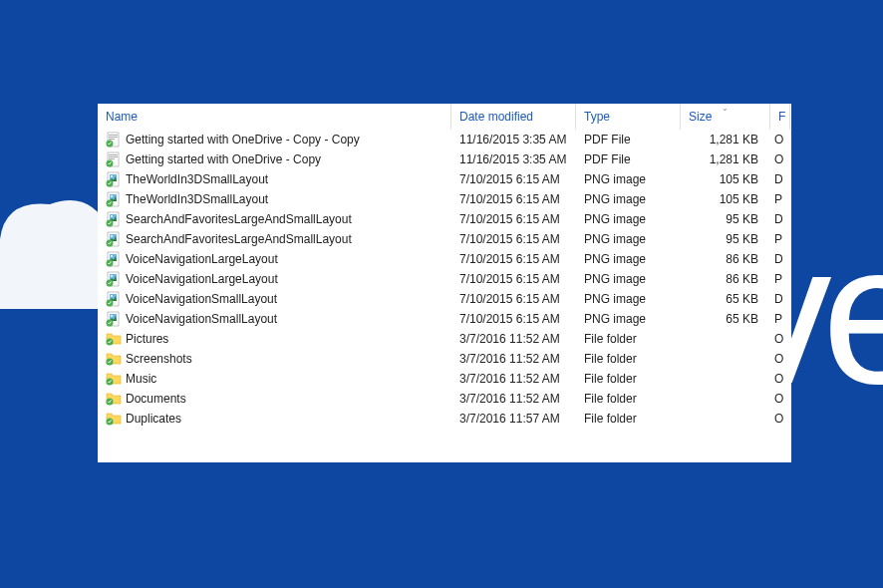 Image resolution: width=883 pixels, height=588 pixels. Describe the element at coordinates (444, 379) in the screenshot. I see `file-row: Music3/7/2016 11:52 AMFile folderO` at that location.